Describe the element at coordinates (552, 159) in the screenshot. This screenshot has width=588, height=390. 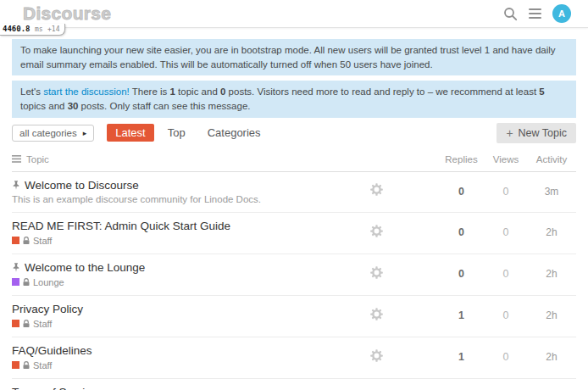
I see `header-activity: Activity` at that location.